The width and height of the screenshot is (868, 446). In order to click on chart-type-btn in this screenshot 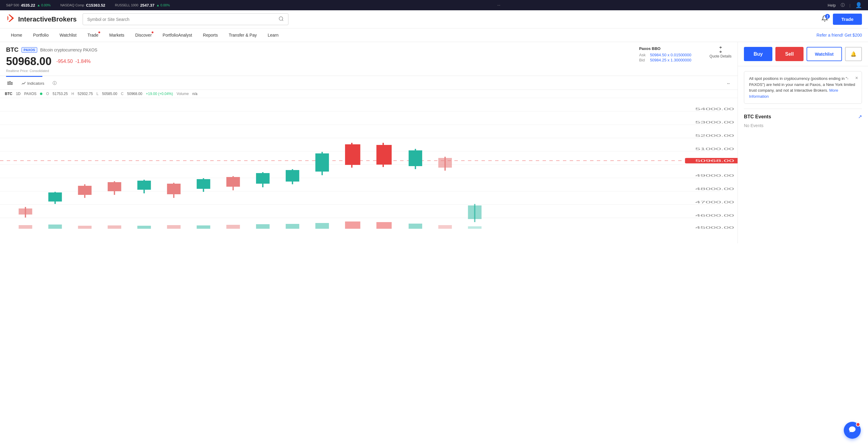, I will do `click(10, 83)`.